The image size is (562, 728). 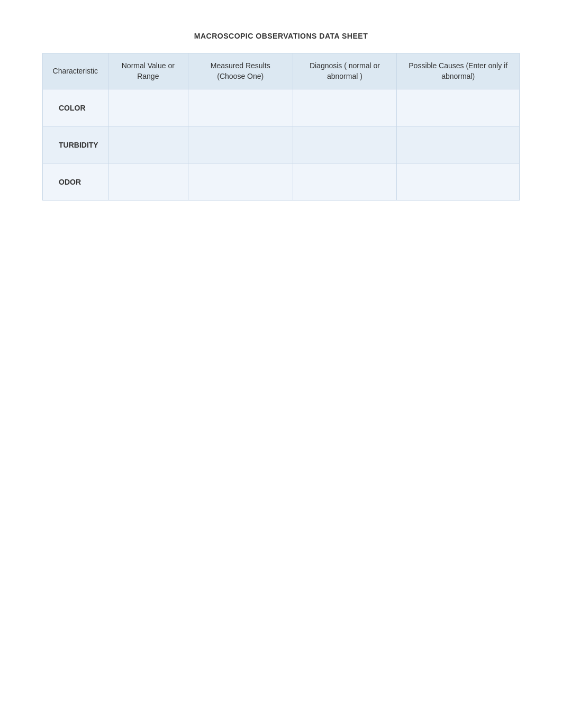 I want to click on measured-results-odor, so click(x=240, y=182).